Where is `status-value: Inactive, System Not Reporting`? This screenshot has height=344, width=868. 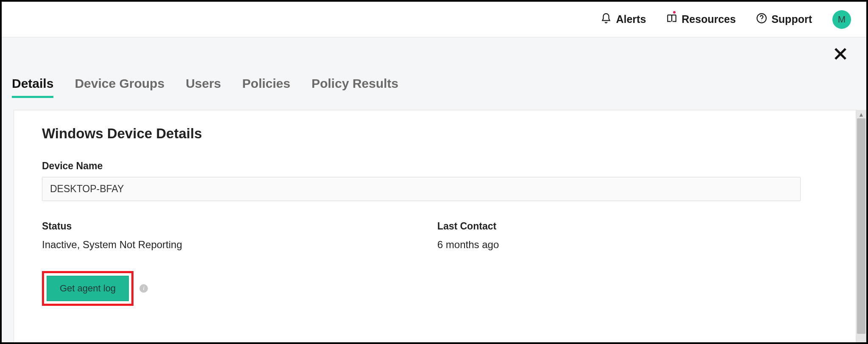
status-value: Inactive, System Not Reporting is located at coordinates (223, 245).